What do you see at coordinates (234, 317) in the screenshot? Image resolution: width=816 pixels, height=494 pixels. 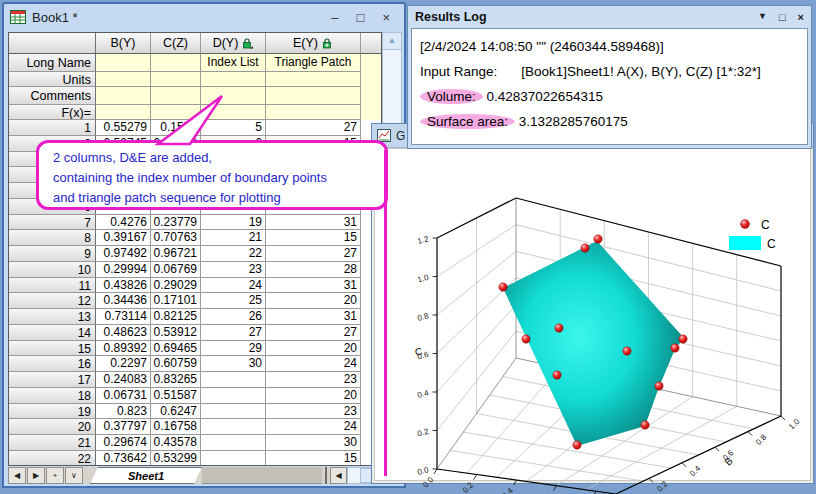 I see `data-cell: 26` at bounding box center [234, 317].